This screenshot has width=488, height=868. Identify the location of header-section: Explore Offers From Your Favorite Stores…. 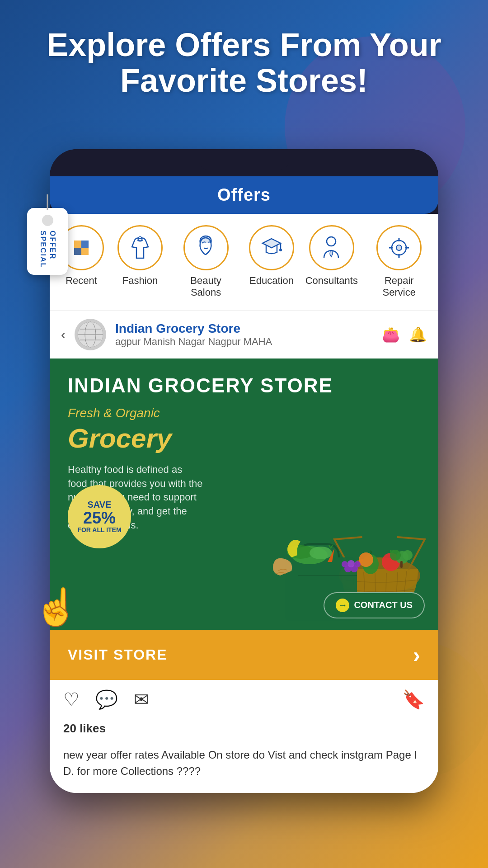
(244, 63).